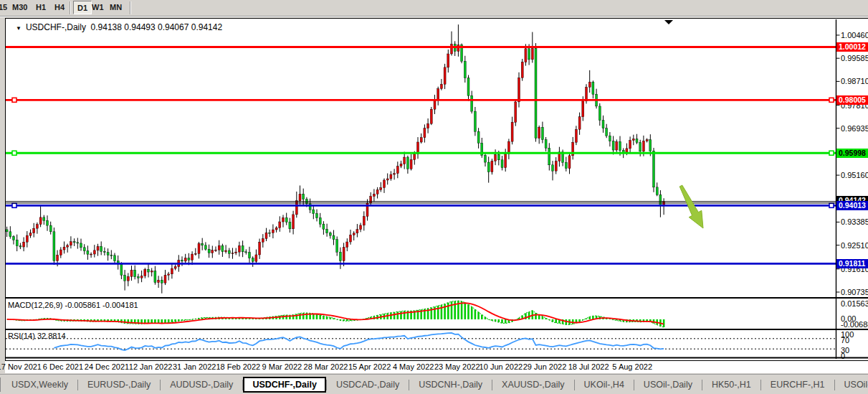  Describe the element at coordinates (731, 385) in the screenshot. I see `chart-tab-hk50-h1: HK50-,H1` at that location.